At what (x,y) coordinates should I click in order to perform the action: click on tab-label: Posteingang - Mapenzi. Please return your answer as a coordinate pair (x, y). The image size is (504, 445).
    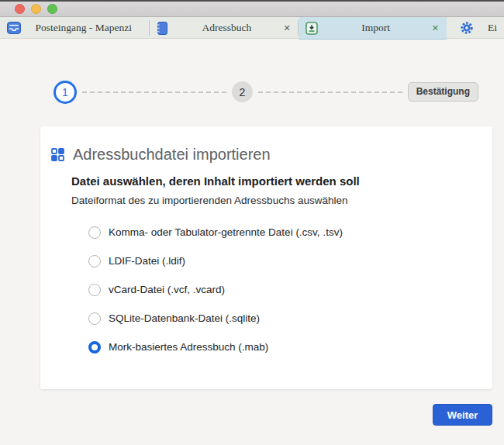
    Looking at the image, I should click on (84, 28).